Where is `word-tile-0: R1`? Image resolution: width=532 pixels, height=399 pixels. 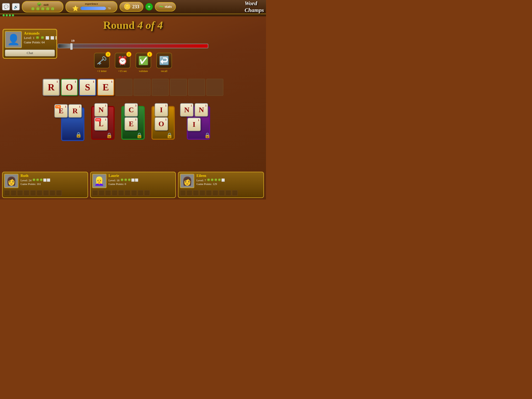
word-tile-0: R1 is located at coordinates (51, 87).